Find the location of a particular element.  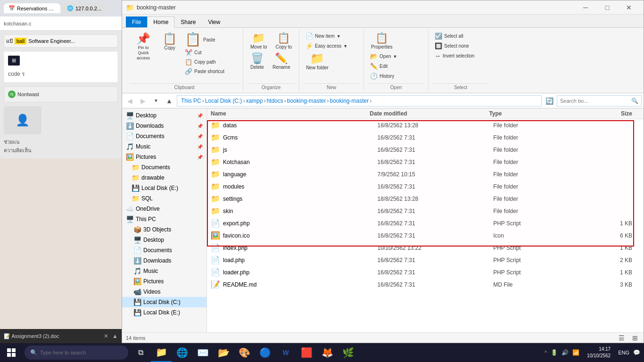

sidebar-item-documents-3: 📄 Documents is located at coordinates (164, 250).